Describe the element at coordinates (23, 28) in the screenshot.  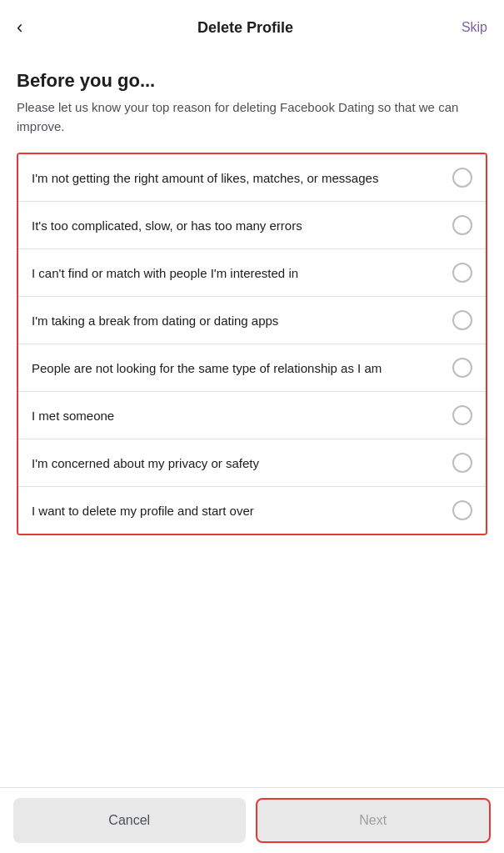
I see `back-button: ‹` at that location.